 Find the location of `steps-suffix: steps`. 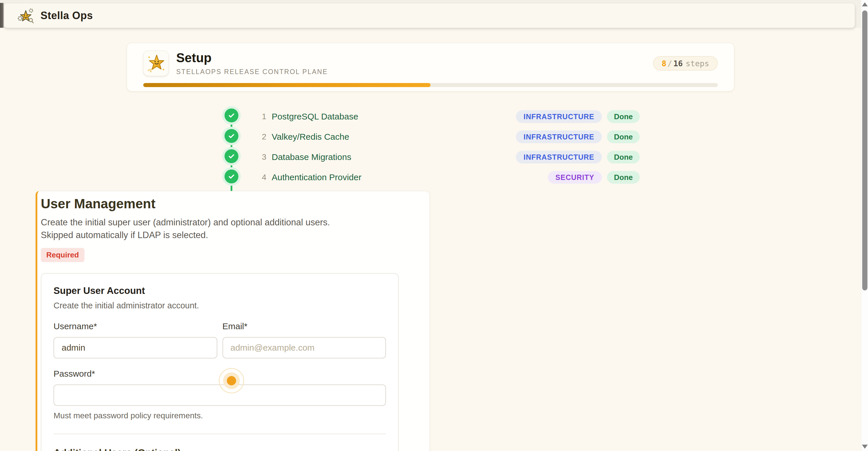

steps-suffix: steps is located at coordinates (698, 63).